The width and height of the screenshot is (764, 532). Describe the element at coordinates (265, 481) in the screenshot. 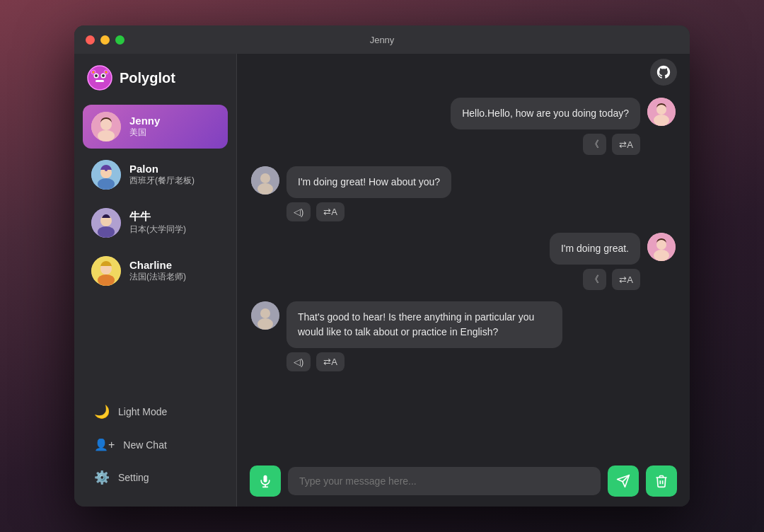

I see `mic-button` at that location.